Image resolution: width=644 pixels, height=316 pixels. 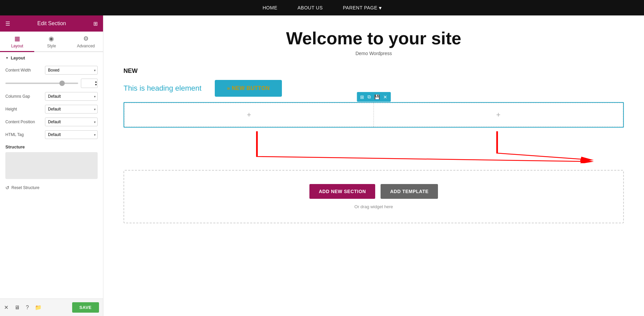 I want to click on layout-section-header: ▼ Layout, so click(x=52, y=58).